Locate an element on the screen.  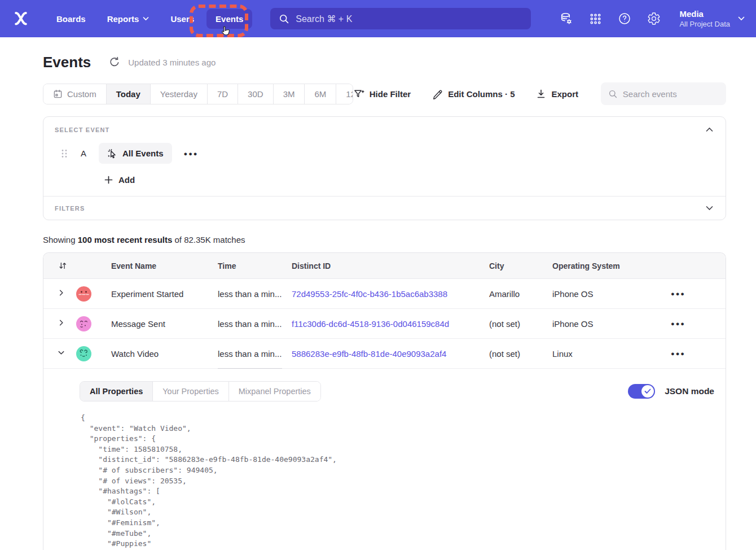
date-range-label: 12M is located at coordinates (349, 94).